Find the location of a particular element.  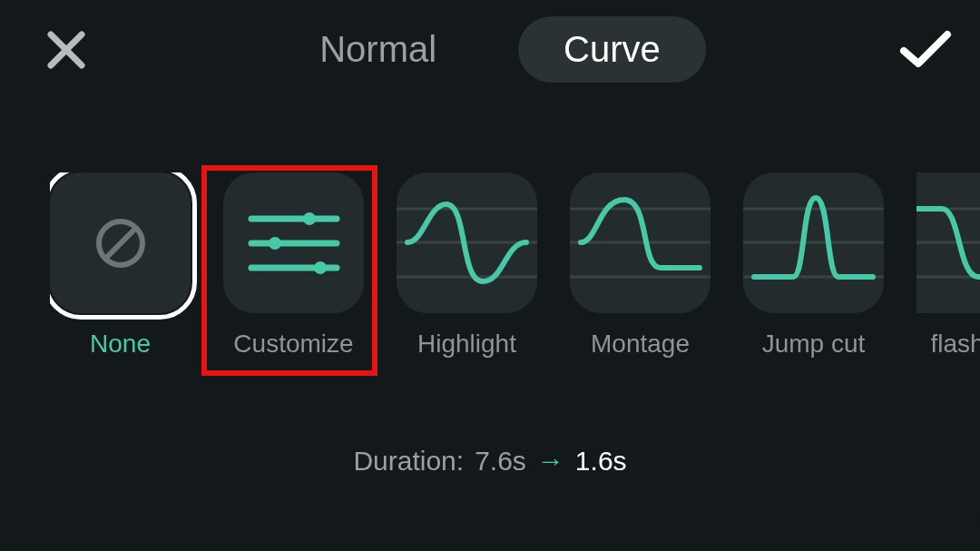

none-icon is located at coordinates (121, 243).